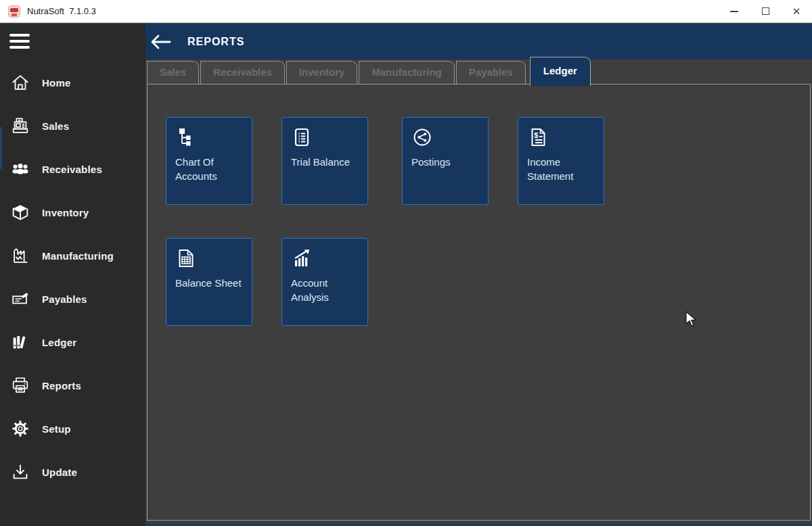  Describe the element at coordinates (325, 282) in the screenshot. I see `tile-account-analysis: Account Analysis` at that location.